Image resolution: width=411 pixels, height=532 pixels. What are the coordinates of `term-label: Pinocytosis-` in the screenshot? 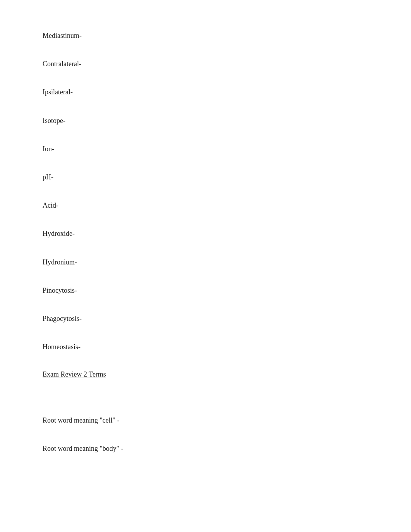 It's located at (60, 290).